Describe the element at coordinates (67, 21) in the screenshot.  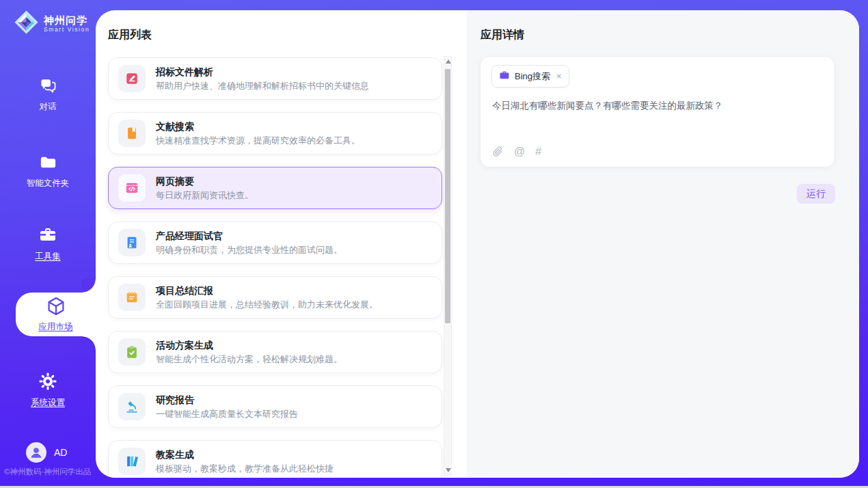
I see `brand-name: 神州问学` at that location.